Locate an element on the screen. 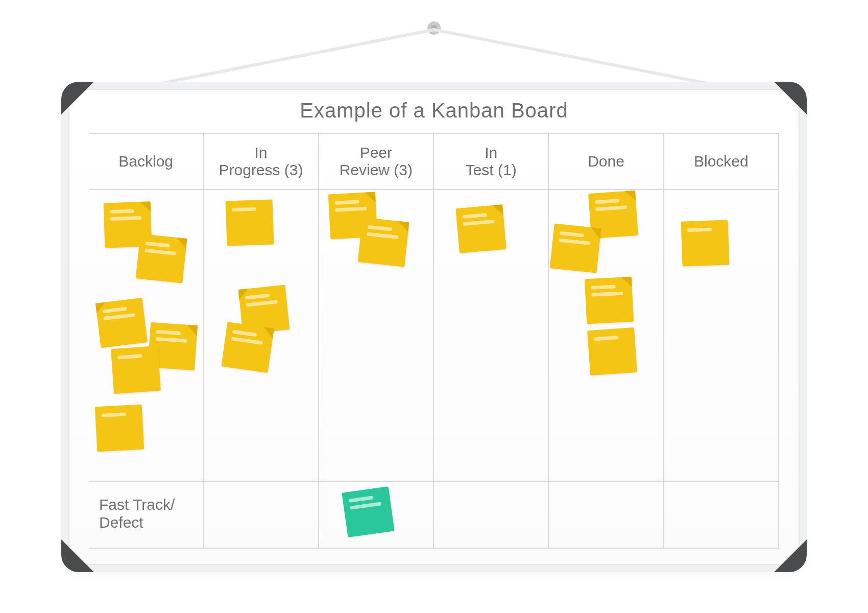 This screenshot has width=868, height=613. column-body-in_progress is located at coordinates (260, 336).